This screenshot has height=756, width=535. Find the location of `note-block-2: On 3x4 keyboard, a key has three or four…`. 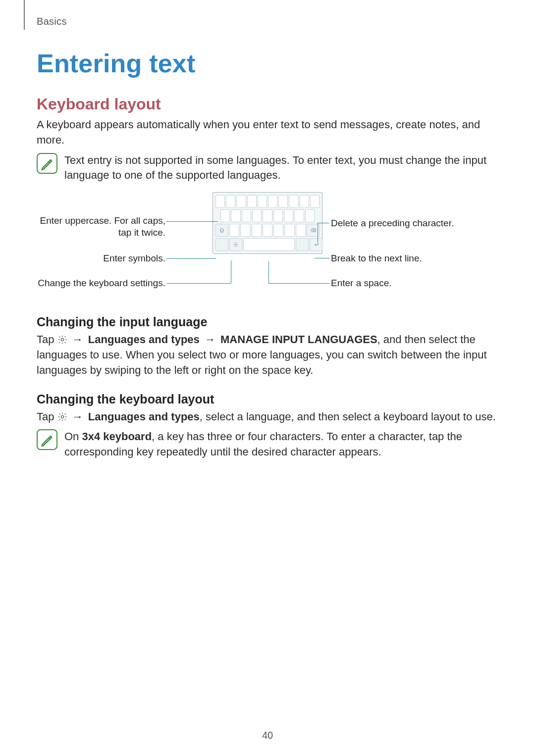

note-block-2: On 3x4 keyboard, a key has three or four… is located at coordinates (268, 445).